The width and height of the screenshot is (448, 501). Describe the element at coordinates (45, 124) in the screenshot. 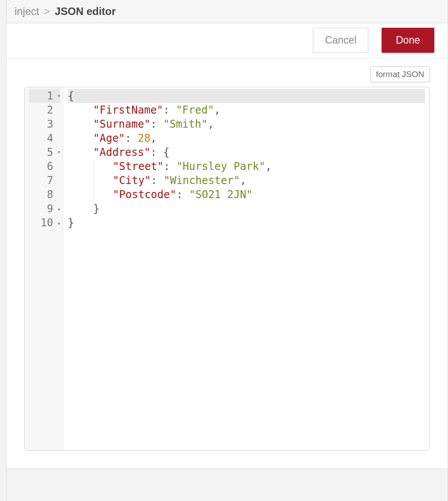

I see `gutter-row: 3` at that location.